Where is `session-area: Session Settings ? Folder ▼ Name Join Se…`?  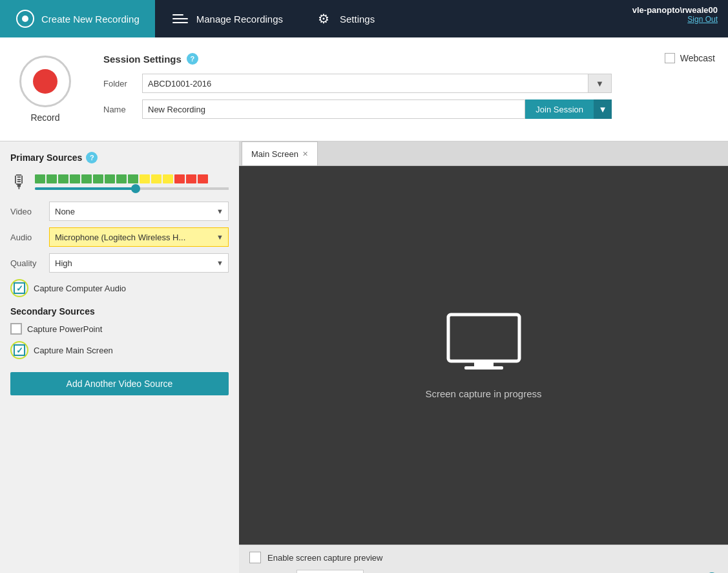 session-area: Session Settings ? Folder ▼ Name Join Se… is located at coordinates (358, 89).